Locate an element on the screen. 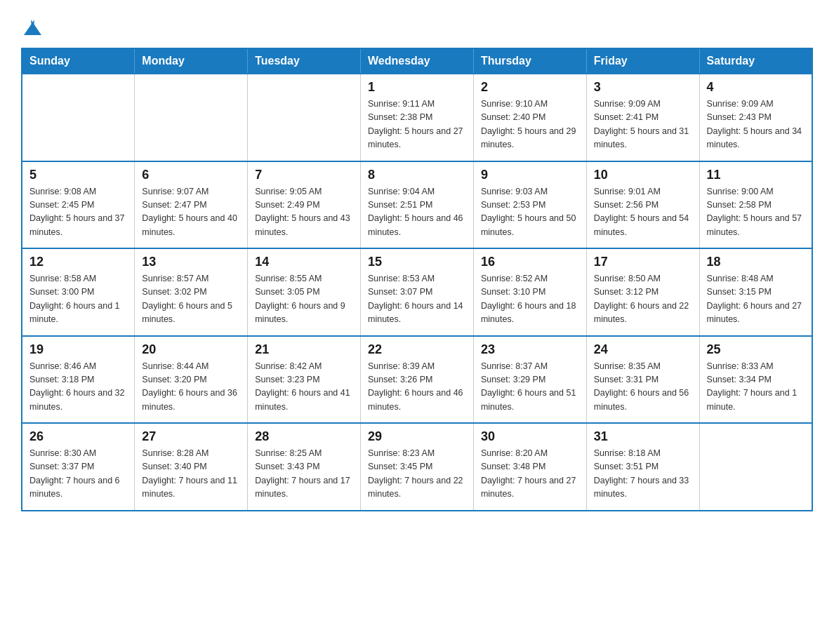 This screenshot has width=834, height=644. day-number: 25 is located at coordinates (755, 349).